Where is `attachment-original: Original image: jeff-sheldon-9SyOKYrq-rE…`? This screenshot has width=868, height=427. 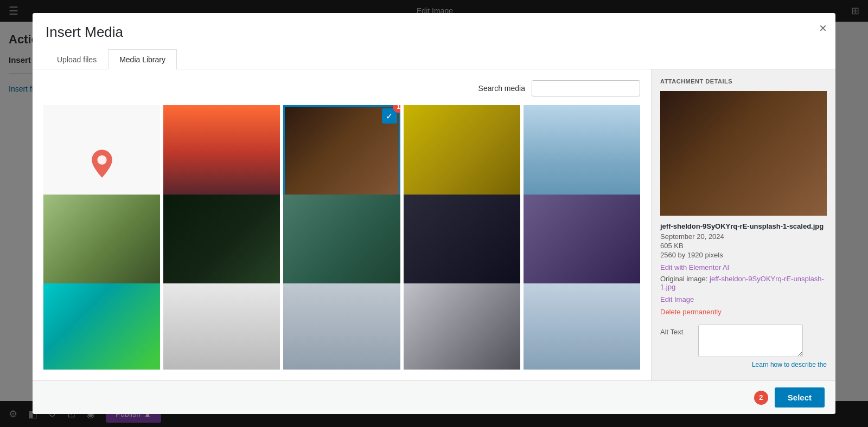
attachment-original: Original image: jeff-sheldon-9SyOKYrq-rE… is located at coordinates (743, 283).